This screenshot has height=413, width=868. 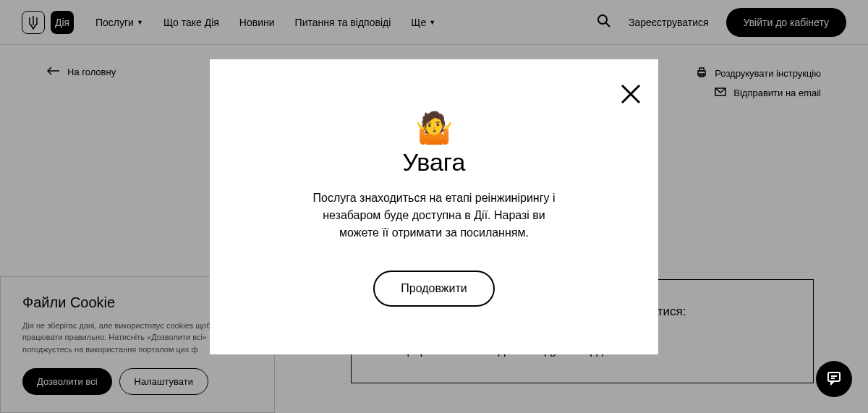 I want to click on chat-fab, so click(x=834, y=379).